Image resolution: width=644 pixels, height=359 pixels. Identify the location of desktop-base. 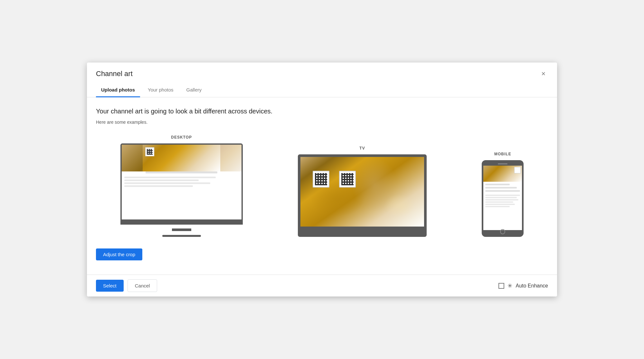
(182, 221).